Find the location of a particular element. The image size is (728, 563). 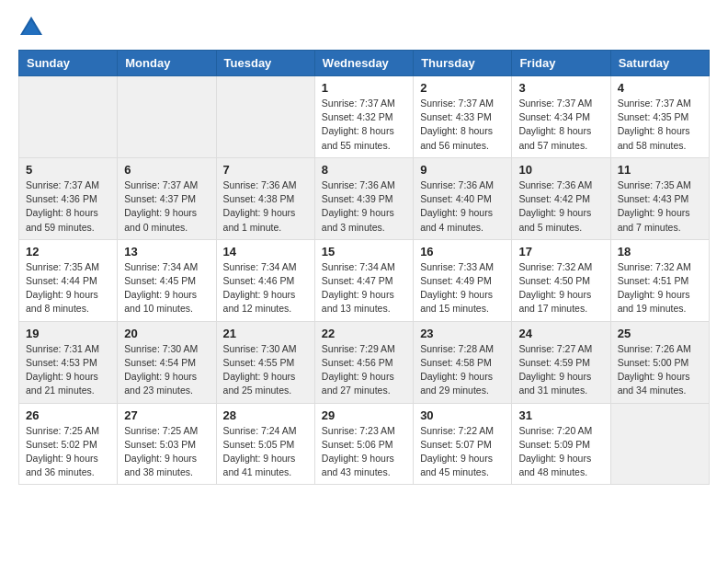

day-number: 9 is located at coordinates (462, 169).